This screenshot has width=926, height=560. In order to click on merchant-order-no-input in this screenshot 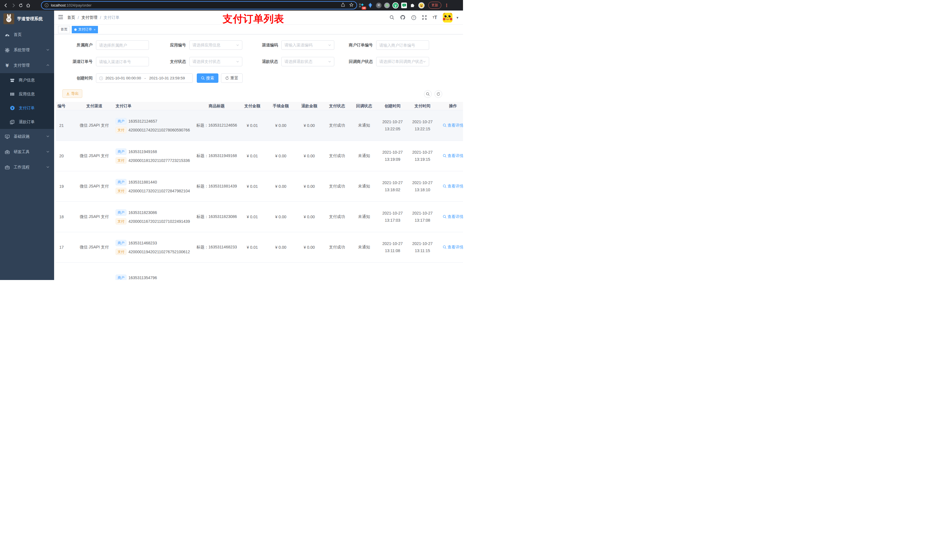, I will do `click(403, 45)`.